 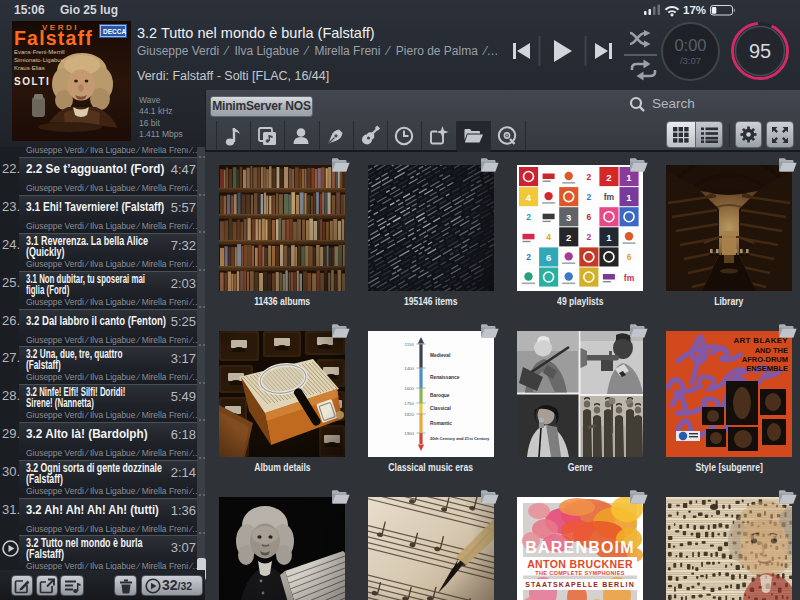 What do you see at coordinates (409, 434) in the screenshot?
I see `svg-text: 1900` at bounding box center [409, 434].